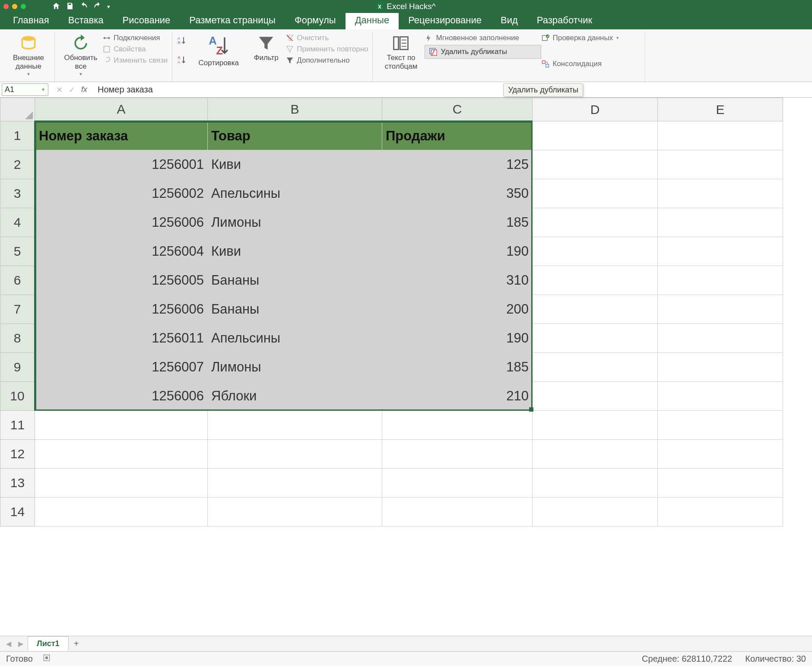 The width and height of the screenshot is (812, 666). What do you see at coordinates (135, 49) in the screenshot?
I see `properties-button: Свойства` at bounding box center [135, 49].